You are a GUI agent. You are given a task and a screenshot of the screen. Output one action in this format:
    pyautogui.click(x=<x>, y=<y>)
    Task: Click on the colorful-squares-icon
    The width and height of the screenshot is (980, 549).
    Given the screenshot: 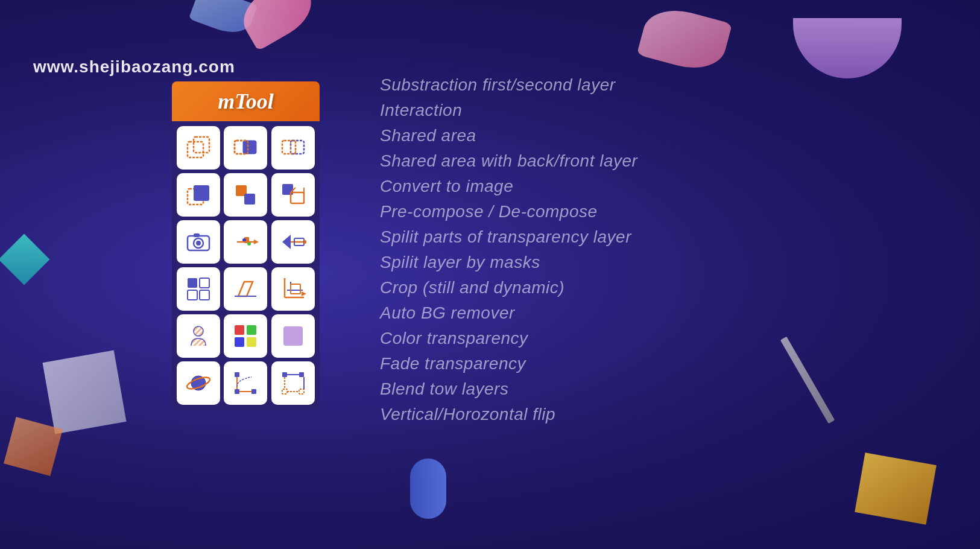 What is the action you would take?
    pyautogui.click(x=245, y=336)
    